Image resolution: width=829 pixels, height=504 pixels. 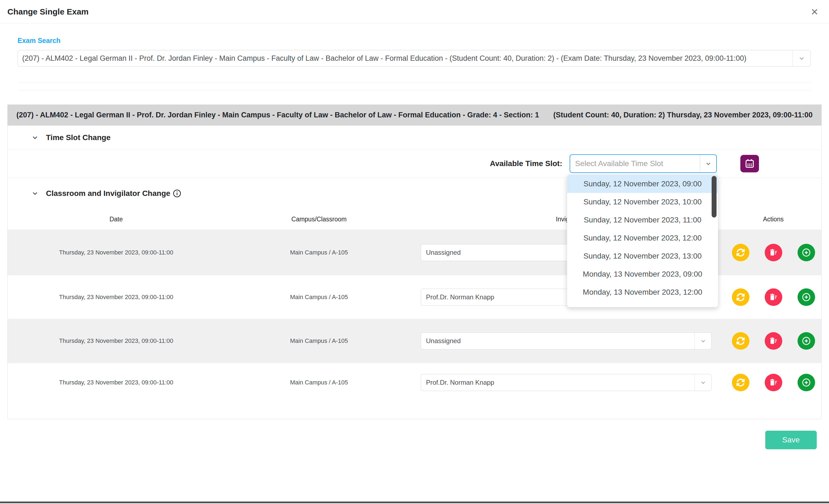 What do you see at coordinates (558, 383) in the screenshot?
I see `invigilator-value: Prof.Dr. Norman Knapp` at bounding box center [558, 383].